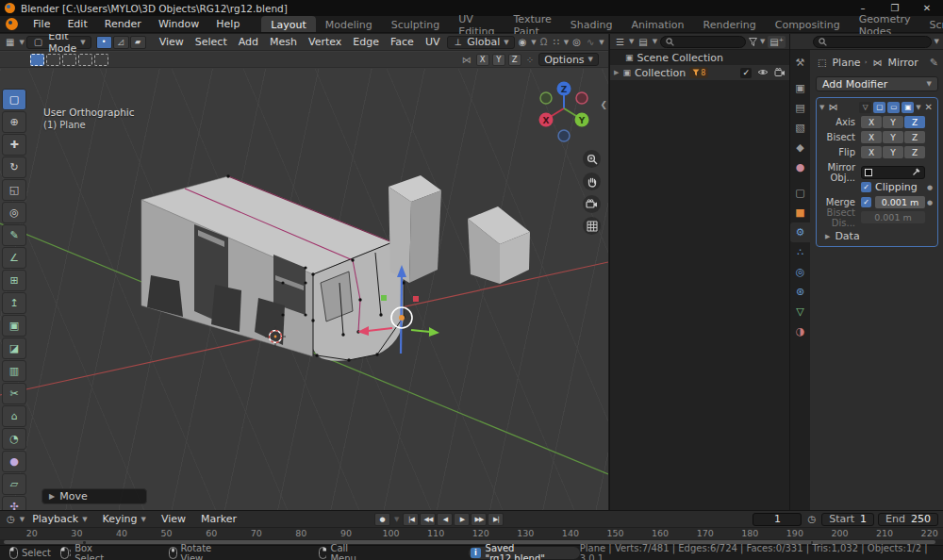  What do you see at coordinates (879, 107) in the screenshot?
I see `show-in-editmode-toggle: ▢` at bounding box center [879, 107].